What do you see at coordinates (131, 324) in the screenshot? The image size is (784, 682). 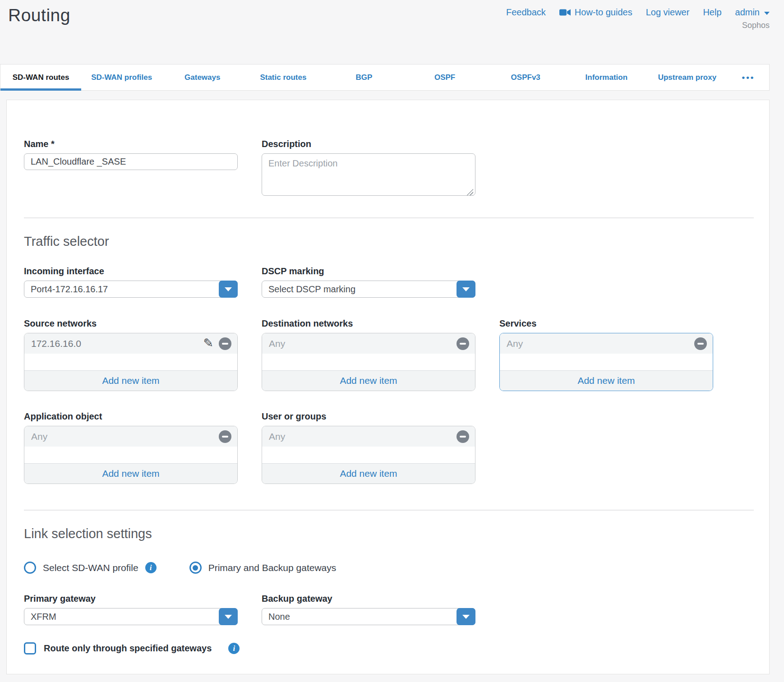 I see `source-networks-label: Source networks` at bounding box center [131, 324].